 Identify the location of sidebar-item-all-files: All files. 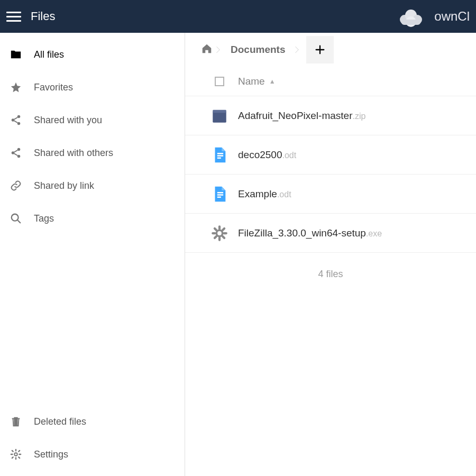
(92, 54).